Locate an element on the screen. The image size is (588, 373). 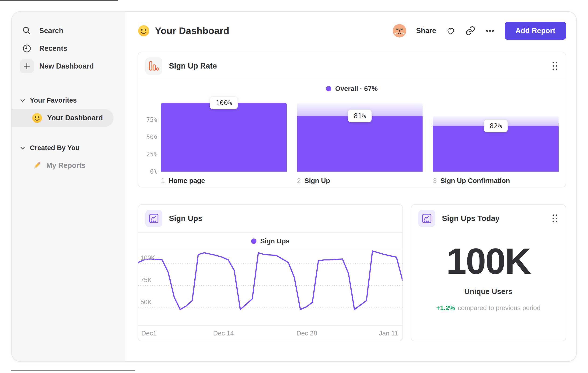
signup-rate-card-header: Sign Up Rate is located at coordinates (352, 66).